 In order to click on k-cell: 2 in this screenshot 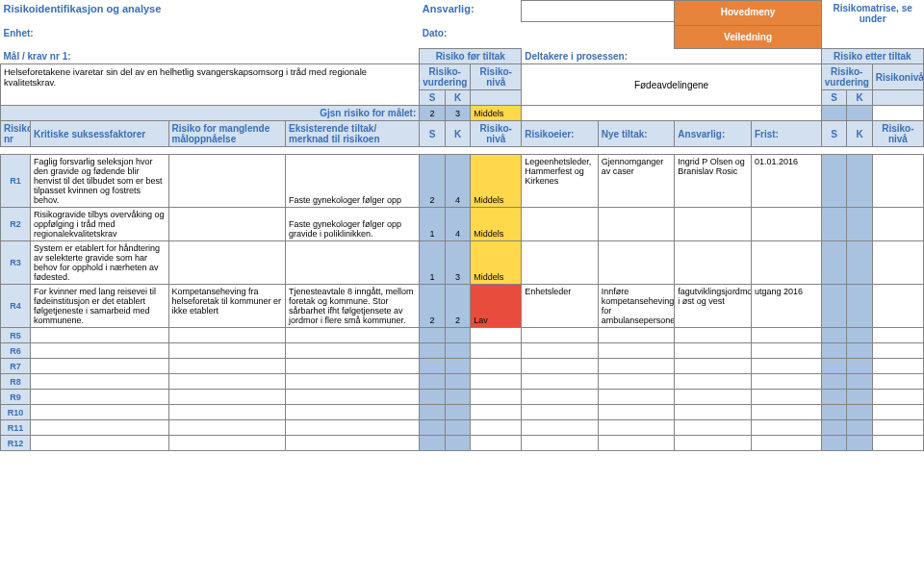, I will do `click(458, 306)`.